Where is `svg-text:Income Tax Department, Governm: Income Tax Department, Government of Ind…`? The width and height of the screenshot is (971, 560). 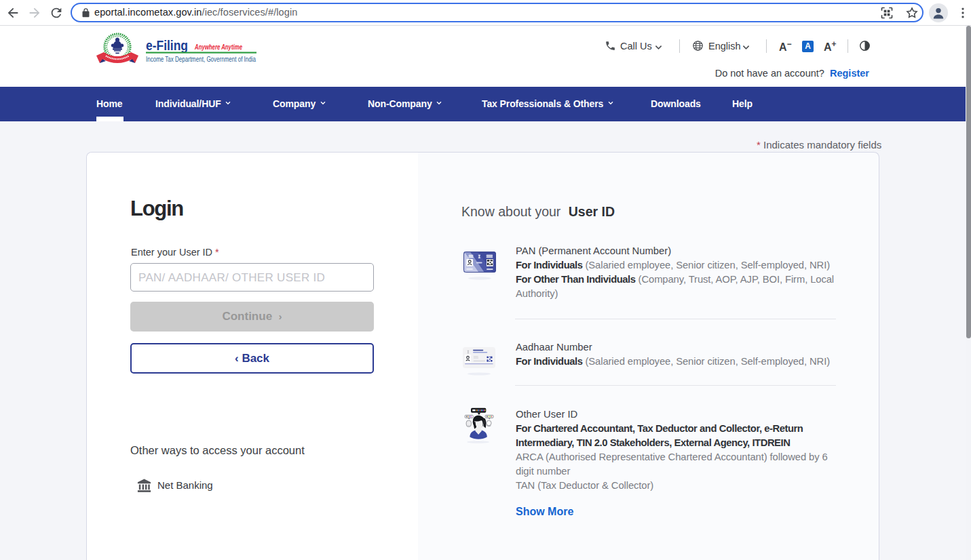 svg-text:Income Tax Department, Governm: Income Tax Department, Government of Ind… is located at coordinates (201, 58).